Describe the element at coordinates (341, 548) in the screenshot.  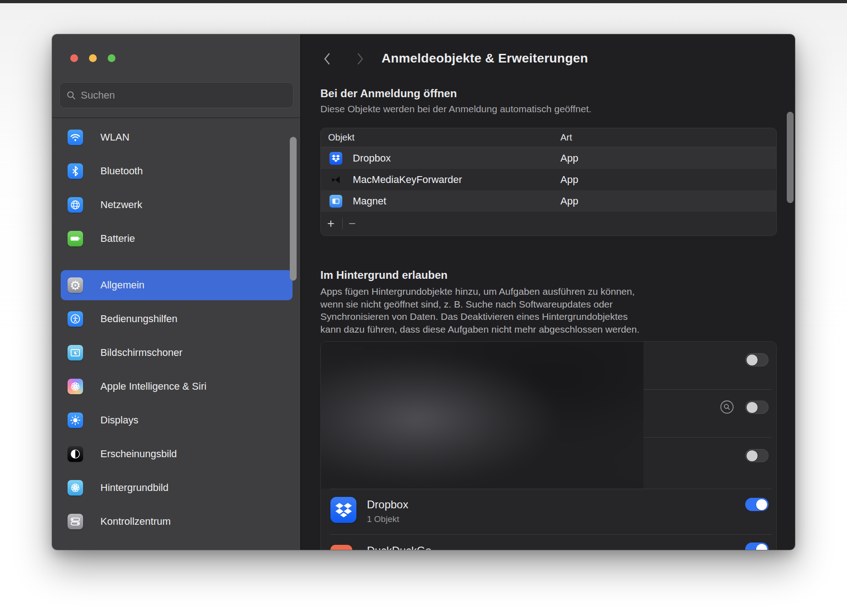
I see `duckduckgo-icon` at that location.